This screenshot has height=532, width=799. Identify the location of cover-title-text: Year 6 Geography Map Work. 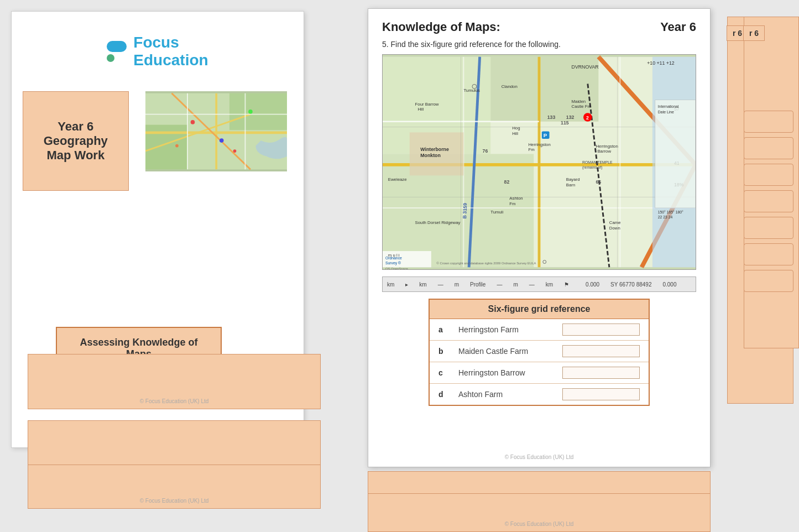
(76, 141).